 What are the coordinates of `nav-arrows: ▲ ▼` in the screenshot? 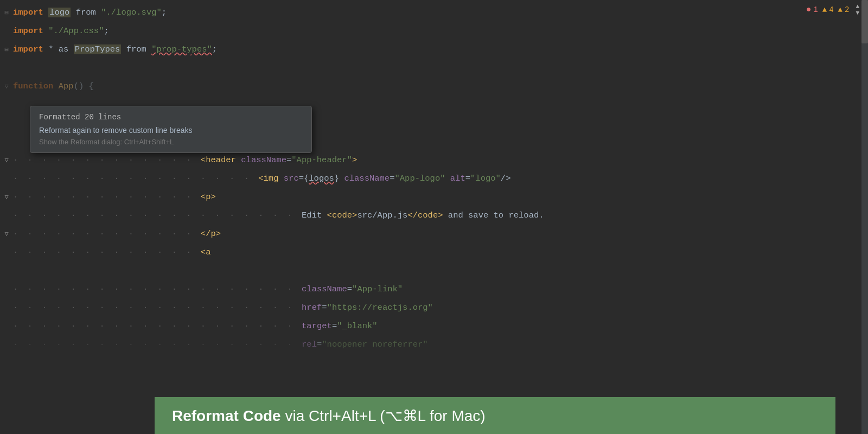 It's located at (857, 10).